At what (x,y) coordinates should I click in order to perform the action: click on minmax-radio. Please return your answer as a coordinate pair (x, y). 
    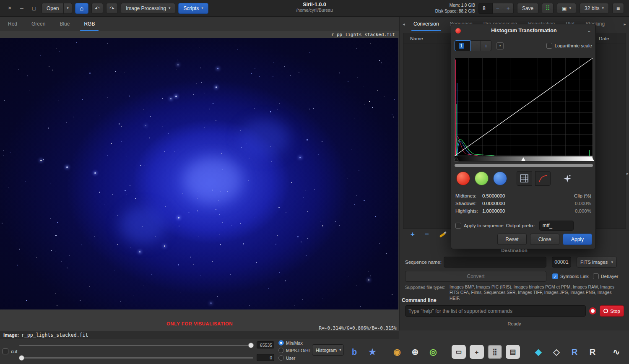
    Looking at the image, I should click on (281, 343).